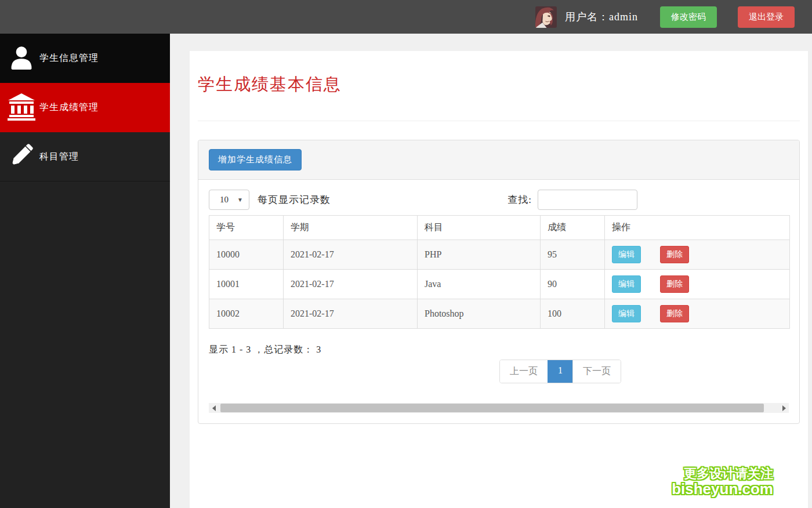  What do you see at coordinates (21, 157) in the screenshot?
I see `pencil-icon` at bounding box center [21, 157].